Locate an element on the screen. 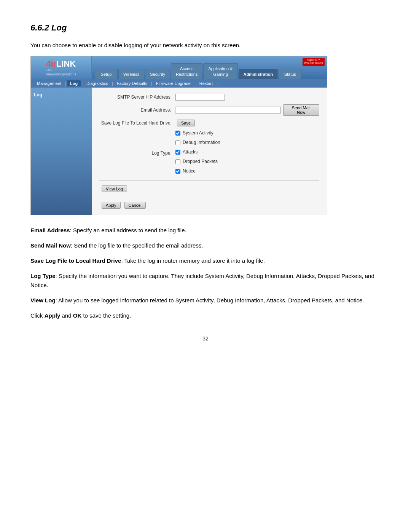 This screenshot has width=411, height=532. logo-sub: 101 is located at coordinates (61, 70).